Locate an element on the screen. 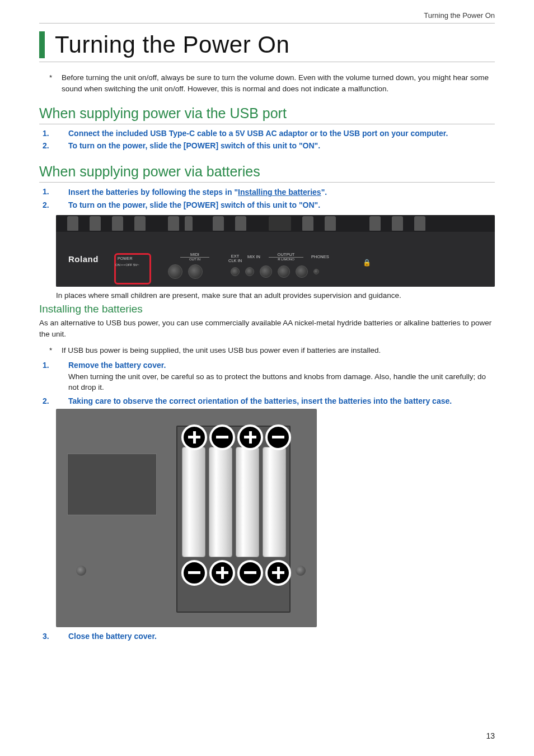 Image resolution: width=534 pixels, height=756 pixels. step-text: Connect the included USB Type-C cable to… is located at coordinates (282, 133).